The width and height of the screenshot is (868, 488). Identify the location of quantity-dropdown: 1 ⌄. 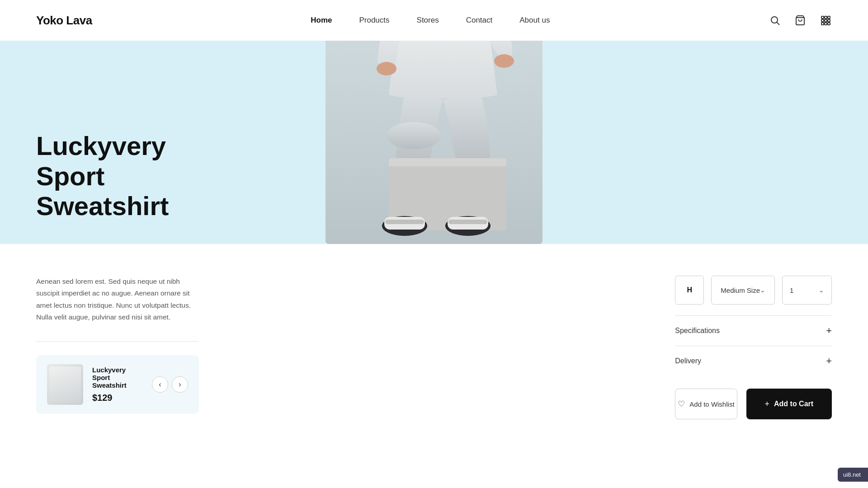
(807, 290).